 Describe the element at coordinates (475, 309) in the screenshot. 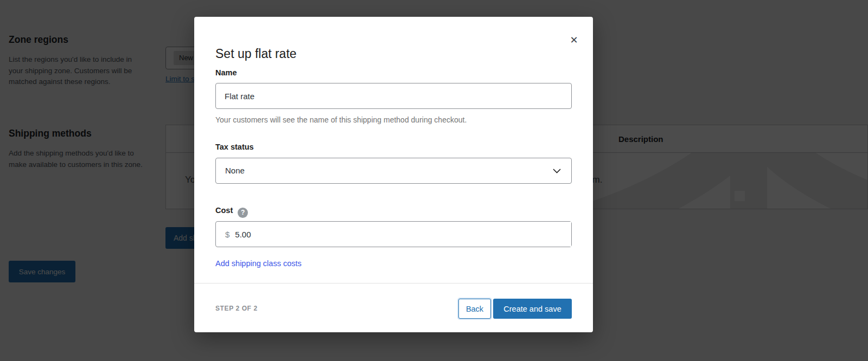

I see `back-button: Back` at that location.